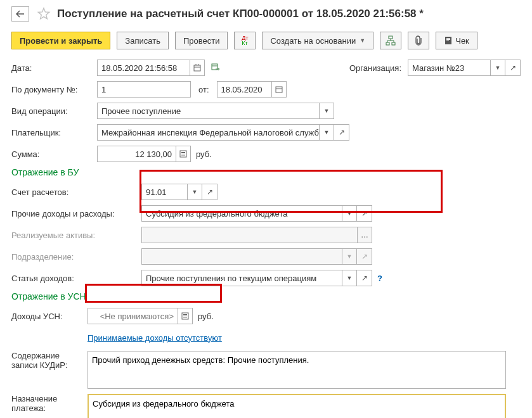 The width and height of the screenshot is (532, 418). I want to click on post-button: Провести, so click(202, 41).